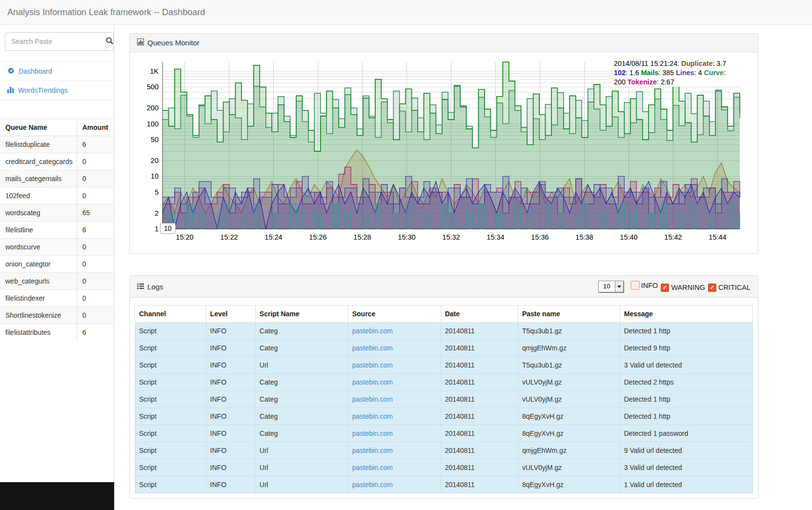 The width and height of the screenshot is (812, 510). I want to click on log-cell: Detected 1 http, so click(686, 399).